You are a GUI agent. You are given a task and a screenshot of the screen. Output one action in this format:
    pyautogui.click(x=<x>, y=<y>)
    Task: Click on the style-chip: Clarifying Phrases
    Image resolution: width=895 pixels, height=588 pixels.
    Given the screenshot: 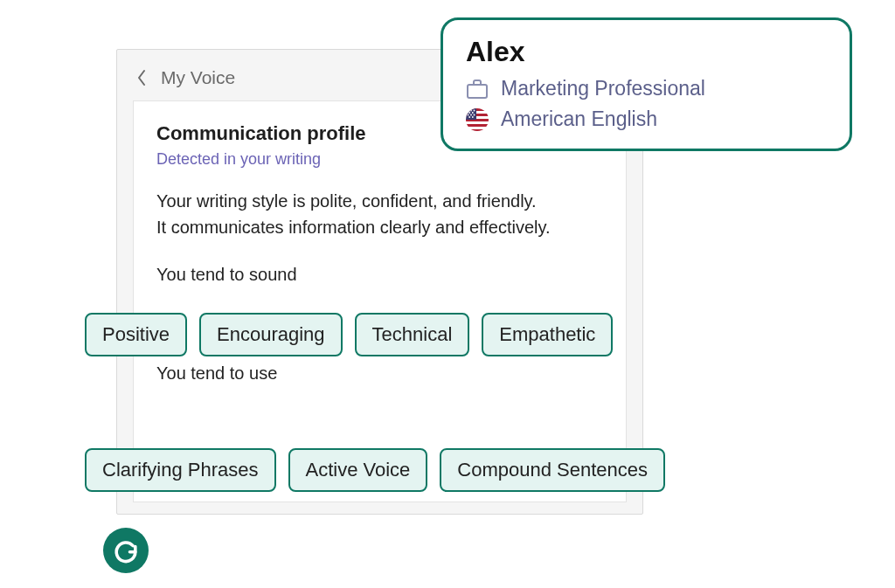 What is the action you would take?
    pyautogui.click(x=180, y=470)
    